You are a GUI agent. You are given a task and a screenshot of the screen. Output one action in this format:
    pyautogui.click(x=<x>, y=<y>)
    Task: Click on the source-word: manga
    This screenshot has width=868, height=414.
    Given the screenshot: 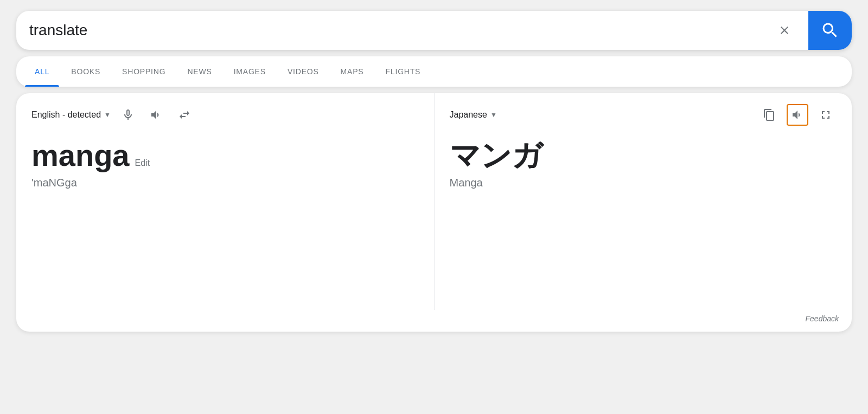 What is the action you would take?
    pyautogui.click(x=80, y=155)
    